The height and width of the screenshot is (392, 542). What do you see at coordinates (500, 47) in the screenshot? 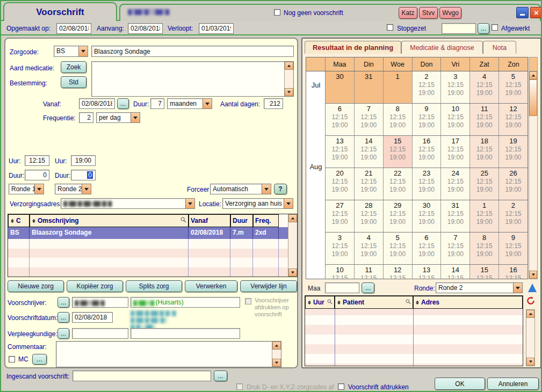
I see `tab-nota: Nota` at bounding box center [500, 47].